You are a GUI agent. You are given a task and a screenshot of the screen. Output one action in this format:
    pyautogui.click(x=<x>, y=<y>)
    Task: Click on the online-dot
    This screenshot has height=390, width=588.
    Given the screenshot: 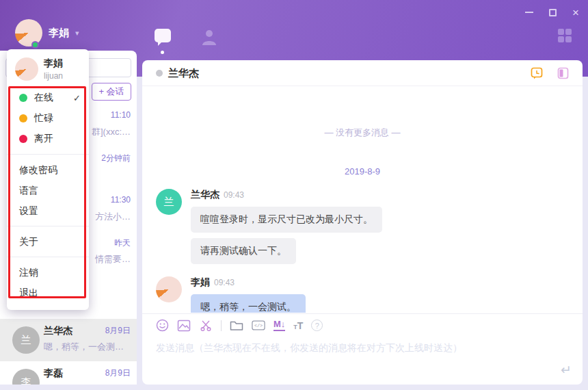 What is the action you would take?
    pyautogui.click(x=23, y=98)
    